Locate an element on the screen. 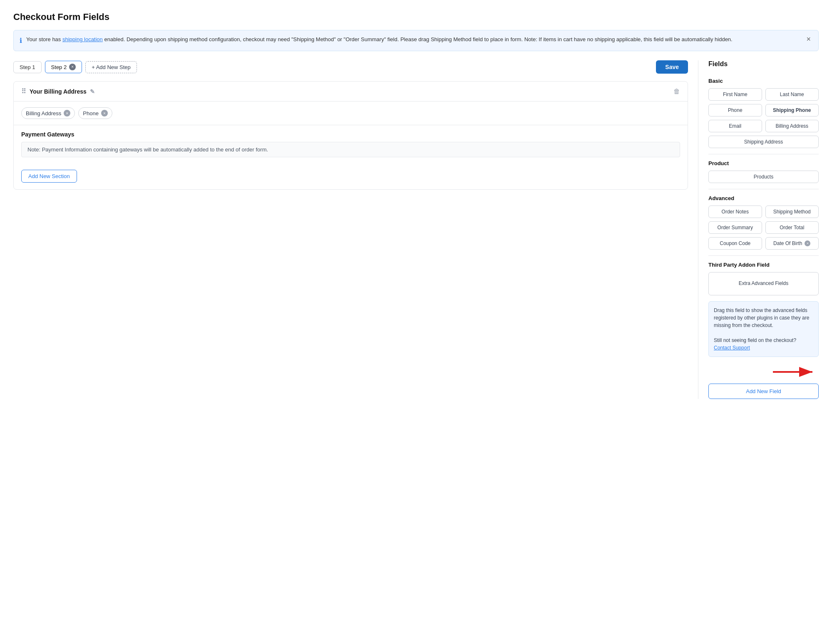  tab-step2: Step 2 × is located at coordinates (64, 67).